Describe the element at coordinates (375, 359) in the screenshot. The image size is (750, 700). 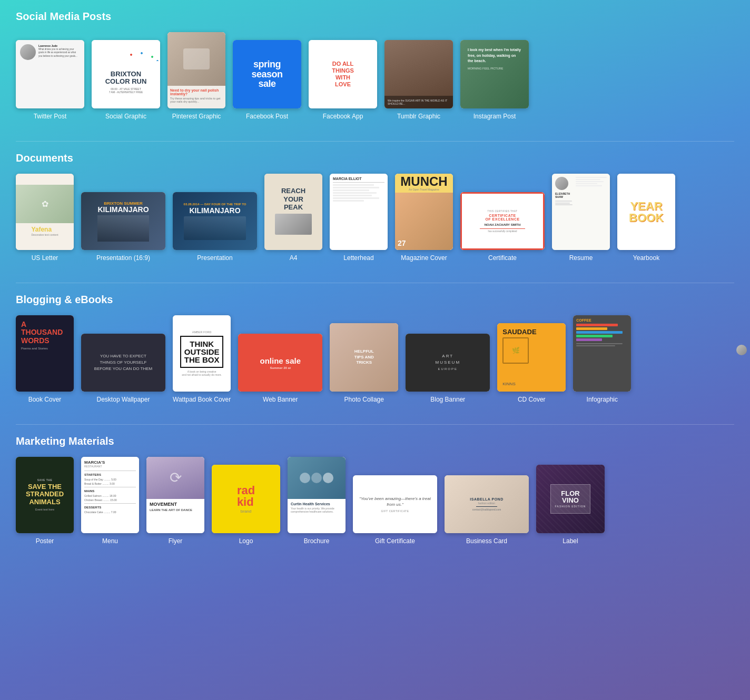
I see `blogging-items-row: A THOUSANDWORDS Poems and Stories Book C…` at that location.